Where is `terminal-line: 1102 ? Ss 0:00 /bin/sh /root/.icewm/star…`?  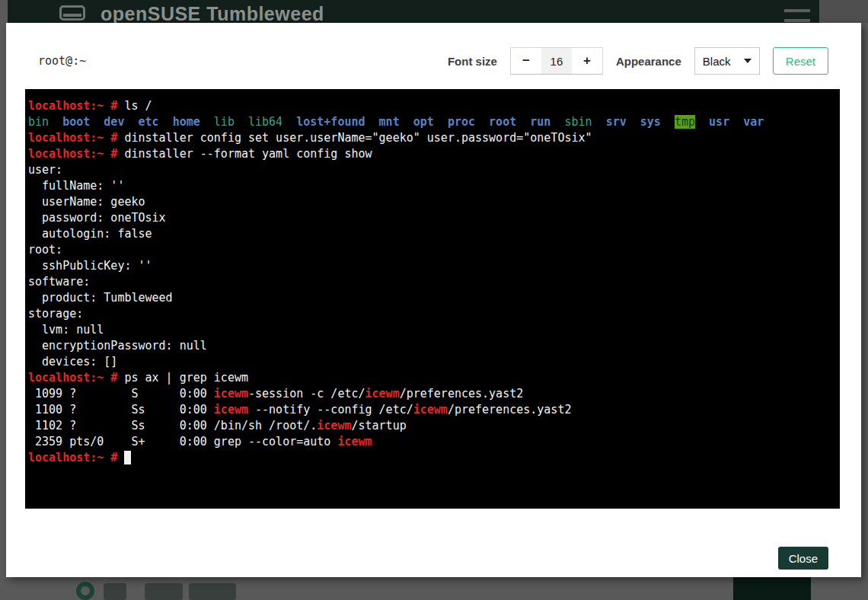 terminal-line: 1102 ? Ss 0:00 /bin/sh /root/.icewm/star… is located at coordinates (432, 426).